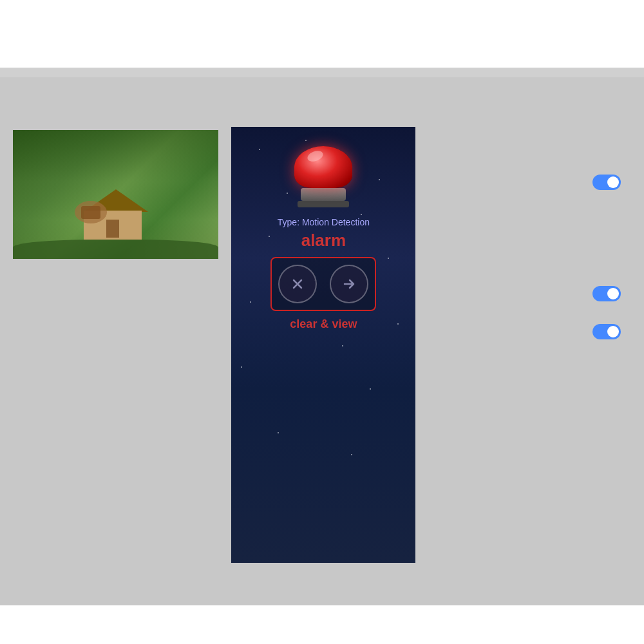 The width and height of the screenshot is (644, 644). Describe the element at coordinates (349, 284) in the screenshot. I see `view-button` at that location.